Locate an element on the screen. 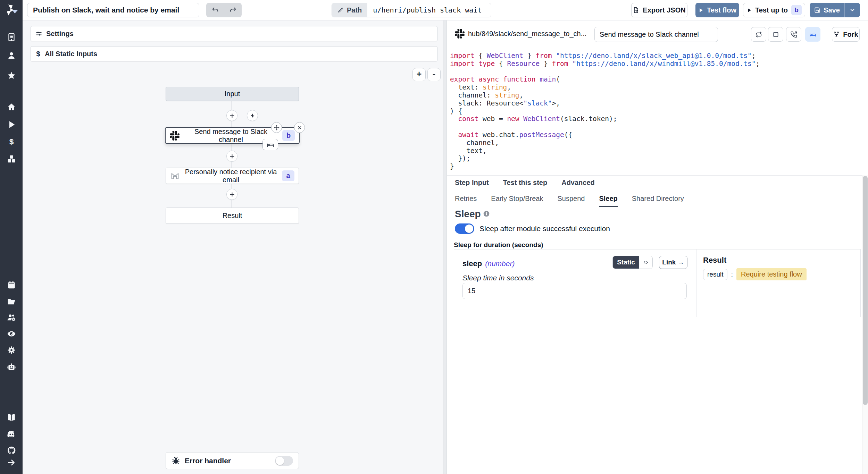 The image size is (868, 474). chevron-down-icon is located at coordinates (852, 10).